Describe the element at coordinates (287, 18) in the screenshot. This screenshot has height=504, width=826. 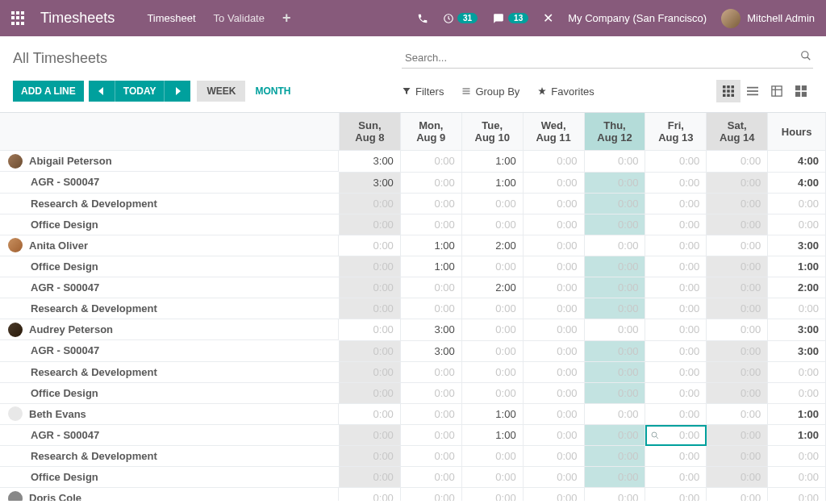
I see `plus-icon: +` at that location.